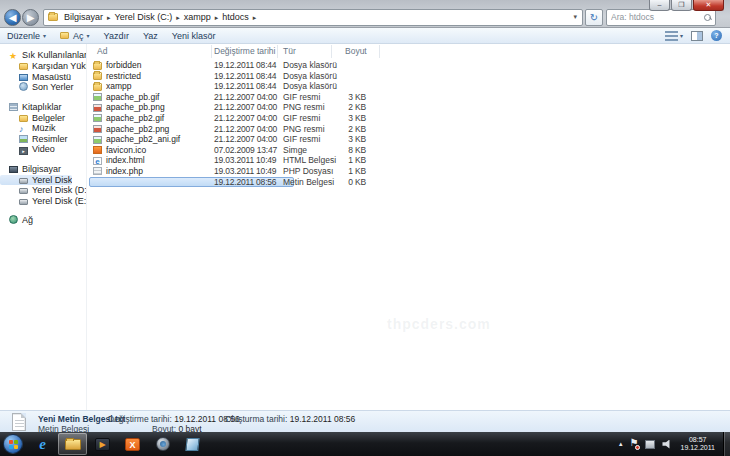 This screenshot has width=730, height=456. What do you see at coordinates (408, 182) in the screenshot?
I see `file-row: x.php19.12.2011 08:56Metin Belgesi0 KB` at bounding box center [408, 182].